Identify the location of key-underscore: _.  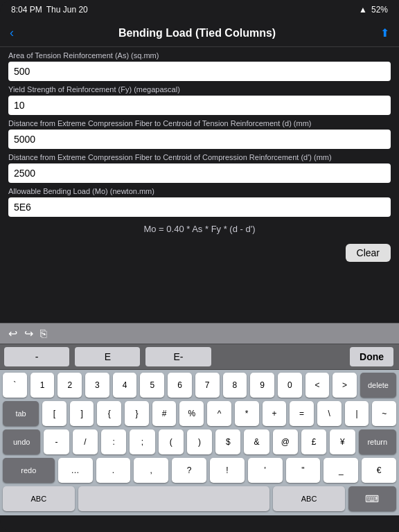
(341, 470).